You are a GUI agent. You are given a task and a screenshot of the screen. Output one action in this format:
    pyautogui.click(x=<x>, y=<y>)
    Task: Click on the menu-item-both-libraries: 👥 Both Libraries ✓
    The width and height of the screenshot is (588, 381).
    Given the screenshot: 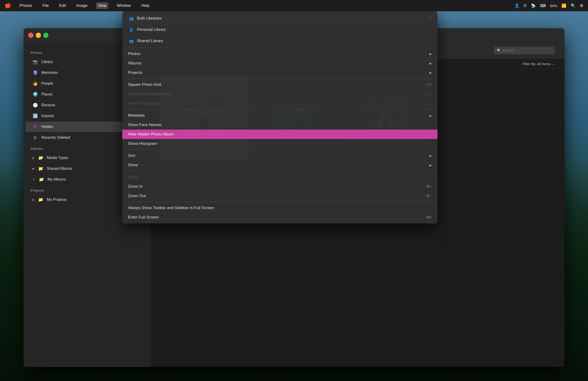 What is the action you would take?
    pyautogui.click(x=280, y=18)
    